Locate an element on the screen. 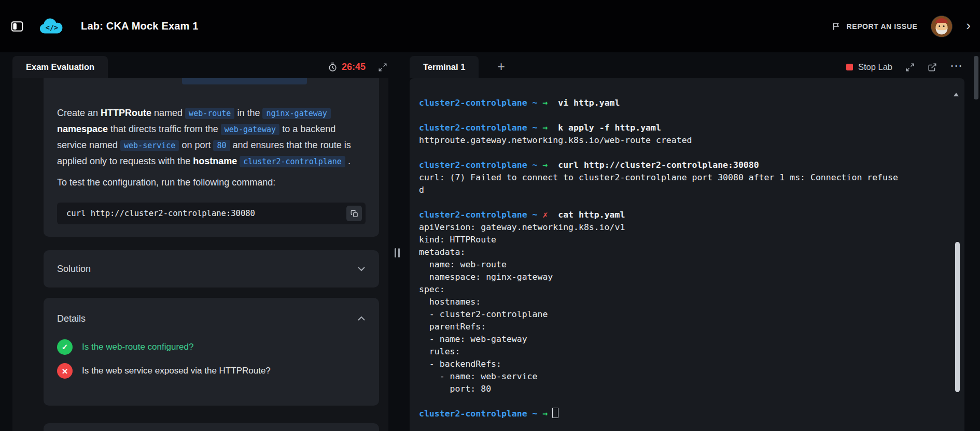 The width and height of the screenshot is (980, 431). terminal-line: - cluster2-controlplane is located at coordinates (680, 314).